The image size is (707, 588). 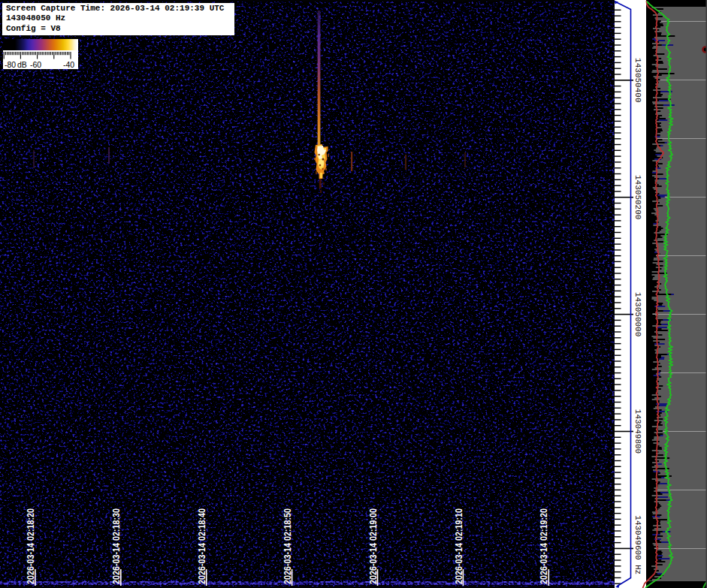 What do you see at coordinates (638, 197) in the screenshot?
I see `svg-text: 143050200` at bounding box center [638, 197].